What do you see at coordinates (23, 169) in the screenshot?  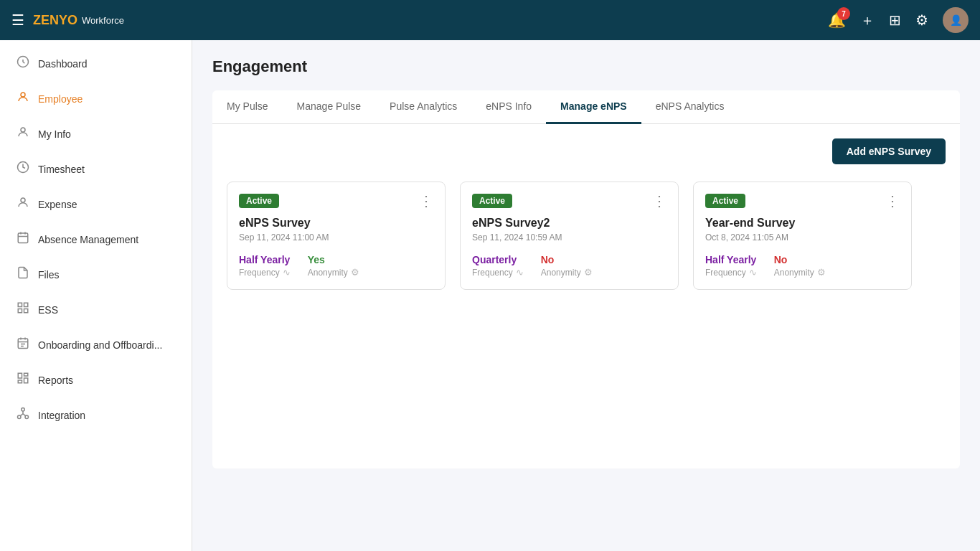 I see `timesheet-icon` at bounding box center [23, 169].